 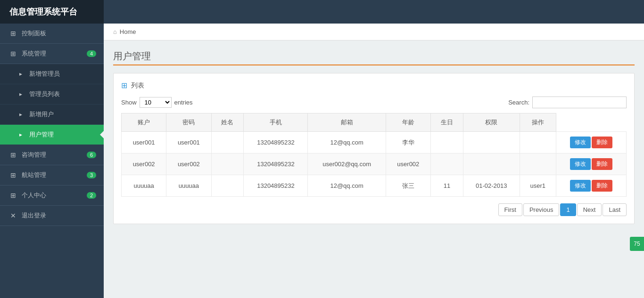 I want to click on breadcrumb-home: Home, so click(x=128, y=32).